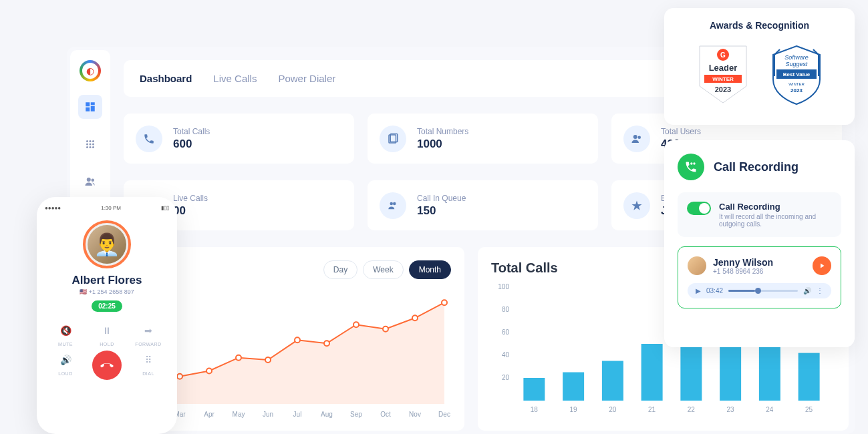  Describe the element at coordinates (65, 365) in the screenshot. I see `loud-button: 🔊LOUD` at that location.